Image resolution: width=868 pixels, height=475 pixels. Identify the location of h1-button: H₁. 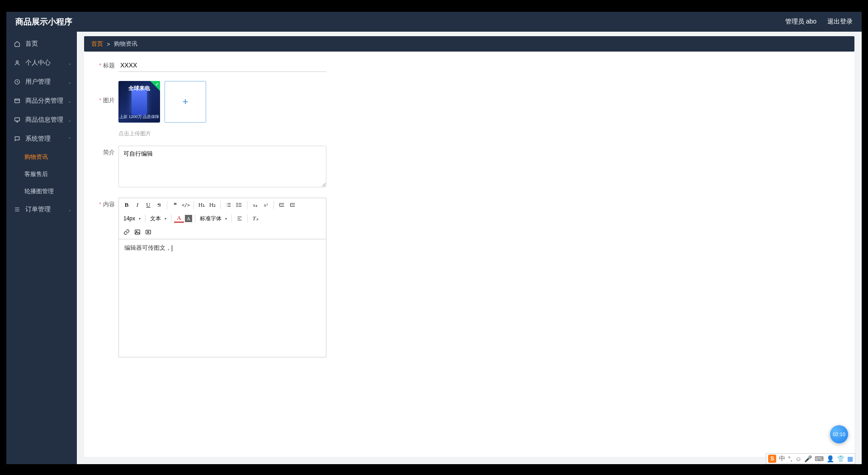
(202, 205).